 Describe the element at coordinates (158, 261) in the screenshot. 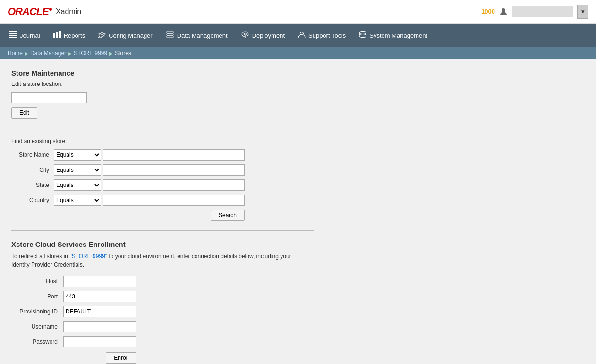

I see `enrollment-desc: To redirect all stores in "STORE:9999" t…` at that location.